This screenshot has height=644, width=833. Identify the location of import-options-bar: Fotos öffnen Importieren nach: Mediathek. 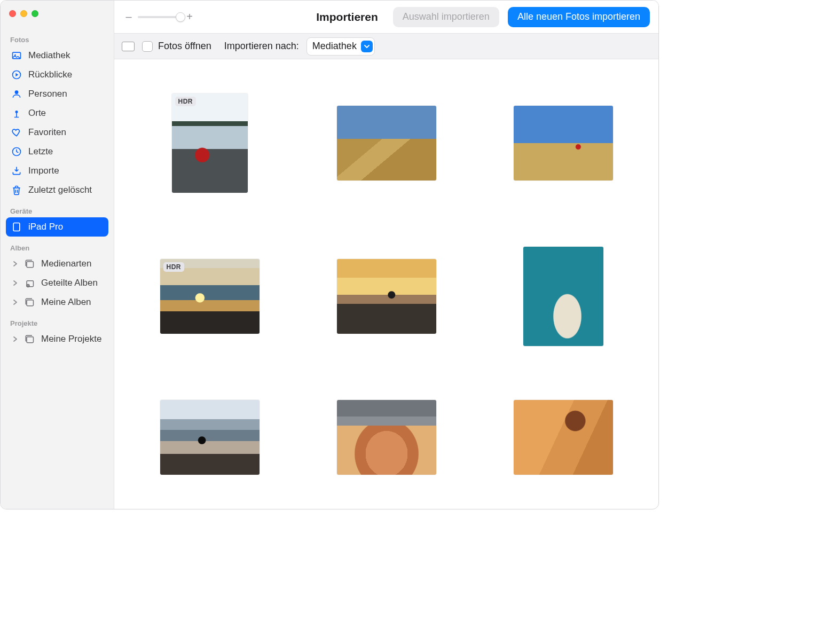
(387, 46).